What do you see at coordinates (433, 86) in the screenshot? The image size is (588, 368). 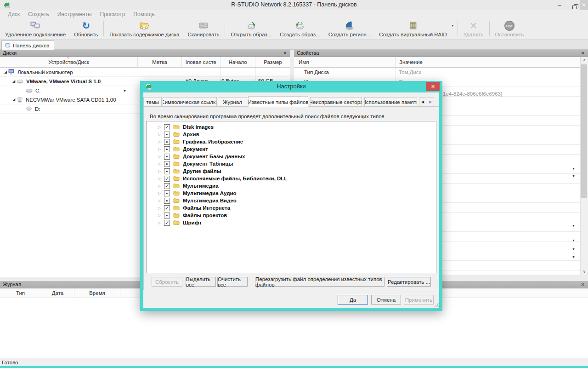 I see `dialog-close-button: ✕` at bounding box center [433, 86].